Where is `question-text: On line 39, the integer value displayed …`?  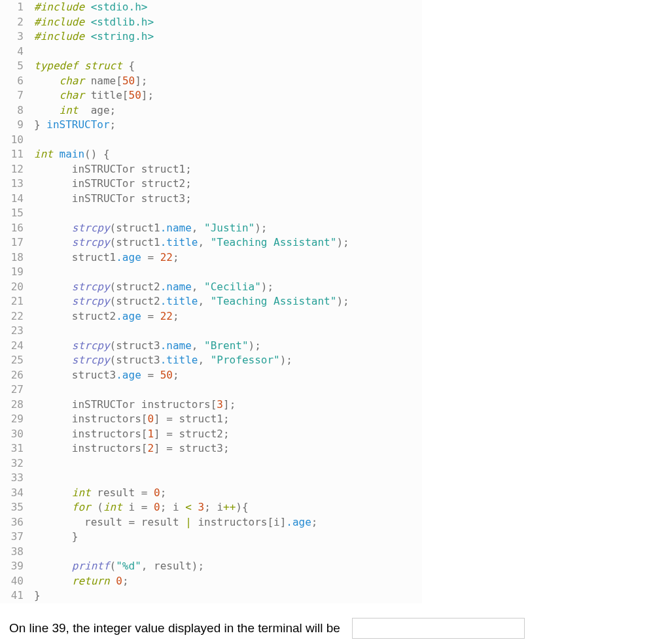
question-text: On line 39, the integer value displayed … is located at coordinates (175, 628).